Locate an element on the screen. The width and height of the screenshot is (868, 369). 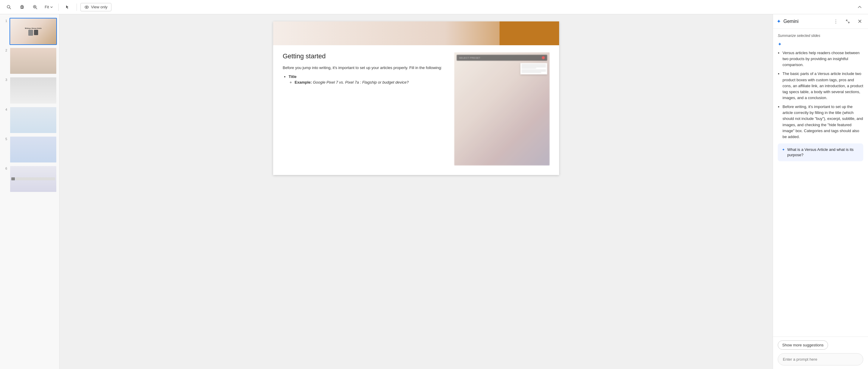
slide-number-1: 1 is located at coordinates (5, 20).